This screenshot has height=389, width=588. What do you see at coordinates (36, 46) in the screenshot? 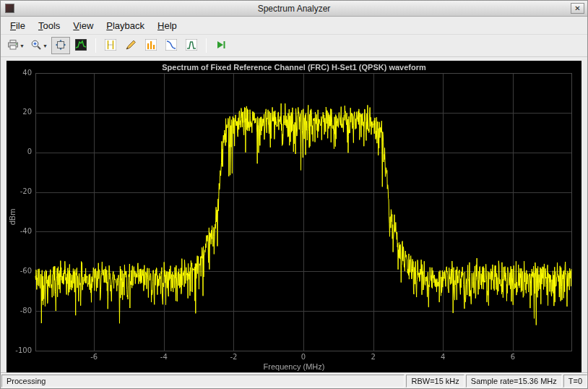
I see `magnifier-icon` at bounding box center [36, 46].